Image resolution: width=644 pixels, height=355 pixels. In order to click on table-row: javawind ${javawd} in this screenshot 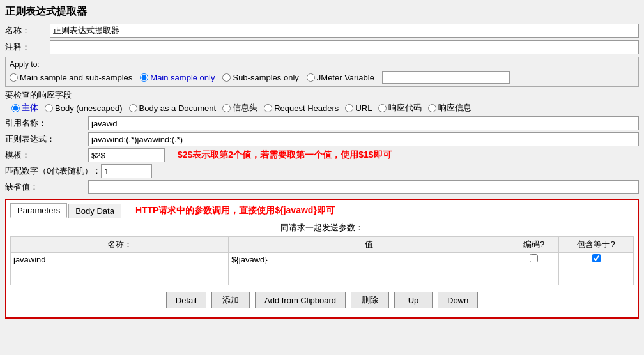, I will do `click(322, 259)`.